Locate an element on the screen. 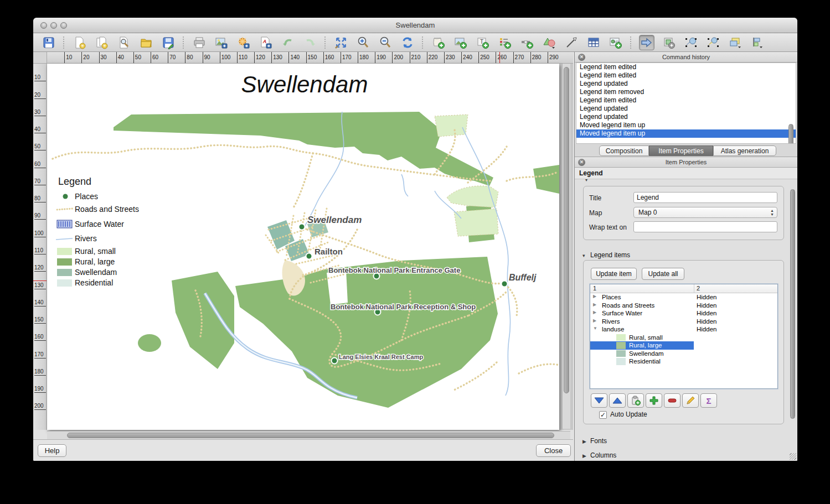  tree-row: ▶RiversHidden is located at coordinates (684, 322).